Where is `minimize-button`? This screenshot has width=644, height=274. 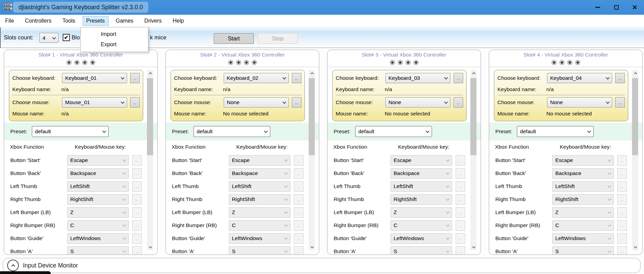 minimize-button is located at coordinates (598, 8).